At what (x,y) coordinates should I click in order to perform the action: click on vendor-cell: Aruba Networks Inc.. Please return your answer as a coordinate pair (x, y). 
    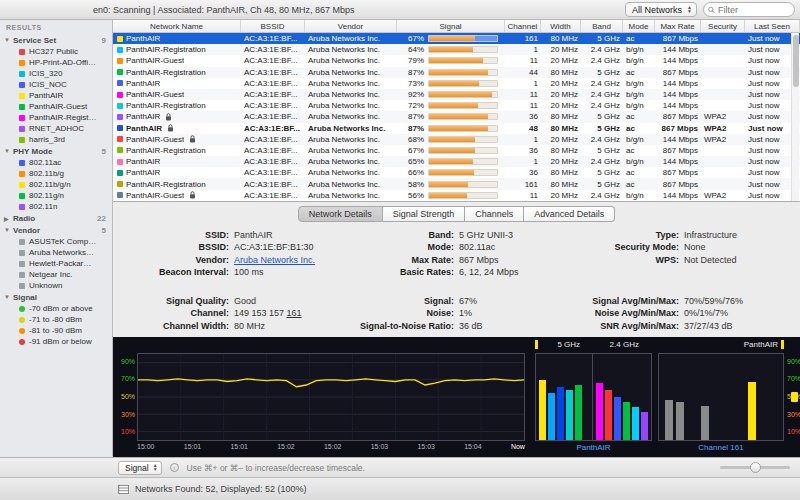
    Looking at the image, I should click on (351, 172).